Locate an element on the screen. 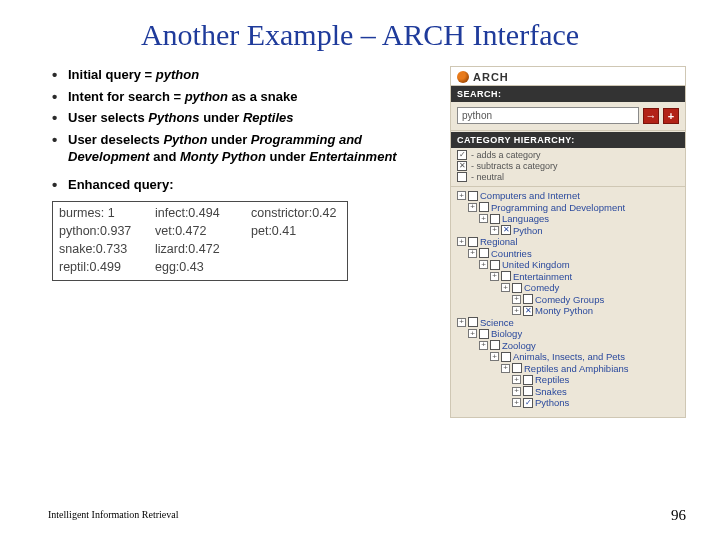  tree-row: + Animals, Insects, and Pets is located at coordinates (568, 356).